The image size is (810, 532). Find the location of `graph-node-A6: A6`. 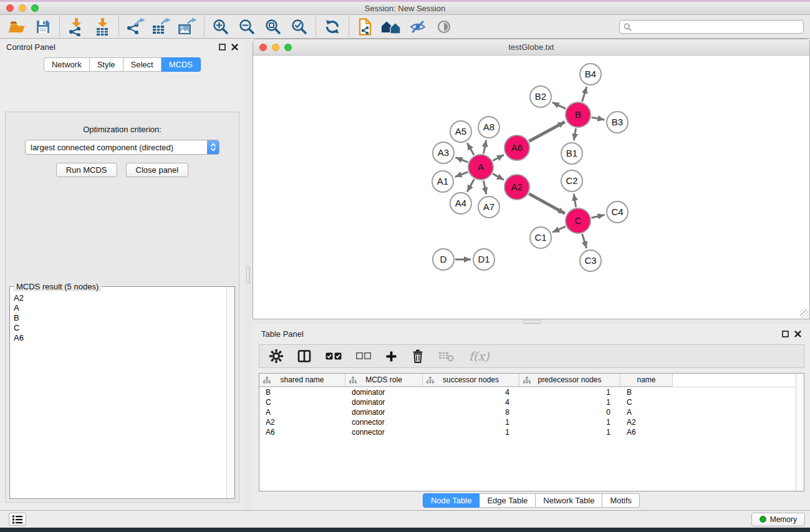

graph-node-A6: A6 is located at coordinates (517, 148).